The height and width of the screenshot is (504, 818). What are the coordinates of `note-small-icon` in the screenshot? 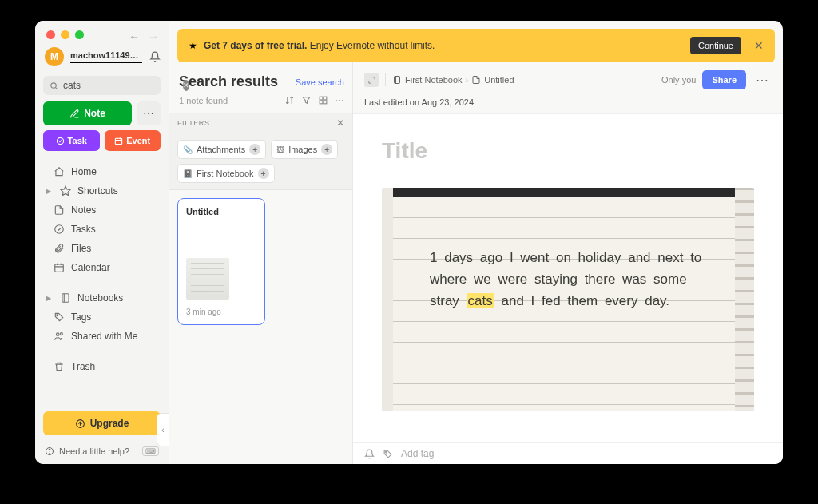 It's located at (476, 80).